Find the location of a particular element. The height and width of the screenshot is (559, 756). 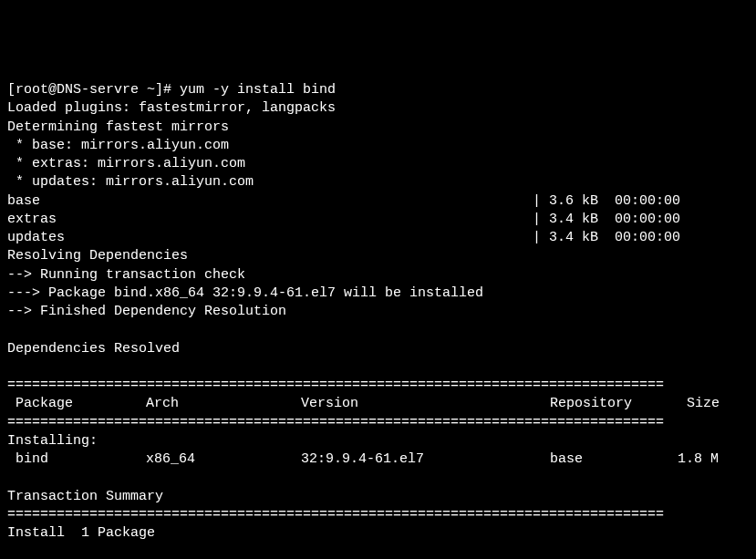

output-line: Installing: is located at coordinates (53, 441).